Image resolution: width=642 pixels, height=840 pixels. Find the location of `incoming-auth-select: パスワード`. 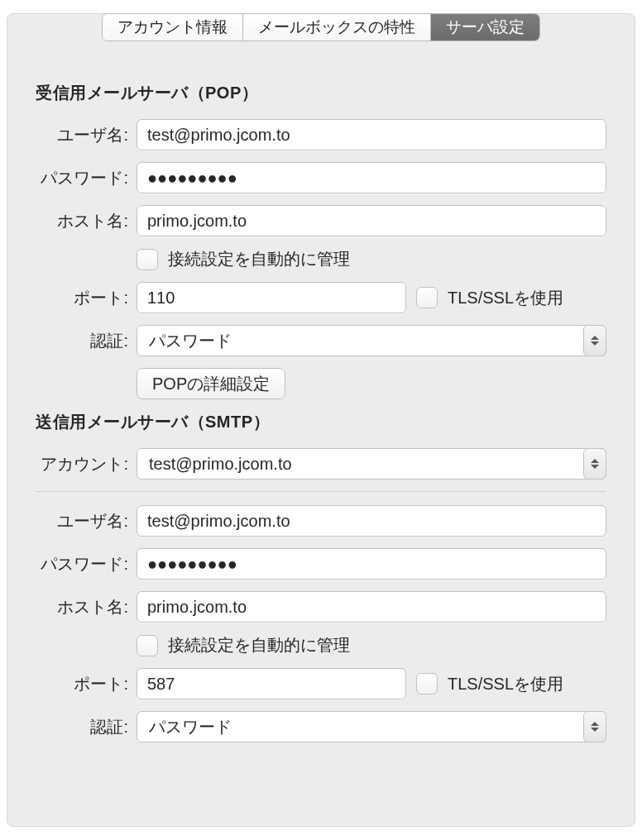

incoming-auth-select: パスワード is located at coordinates (371, 341).